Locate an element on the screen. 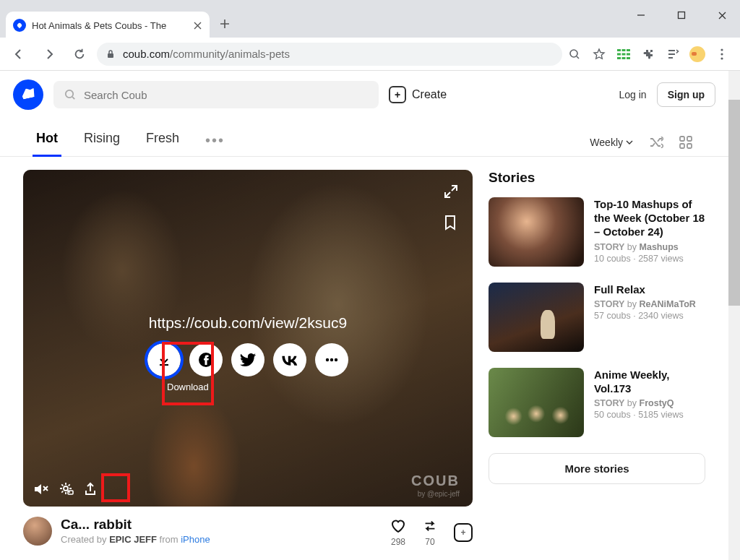 The height and width of the screenshot is (560, 740). close-tab-icon is located at coordinates (197, 25).